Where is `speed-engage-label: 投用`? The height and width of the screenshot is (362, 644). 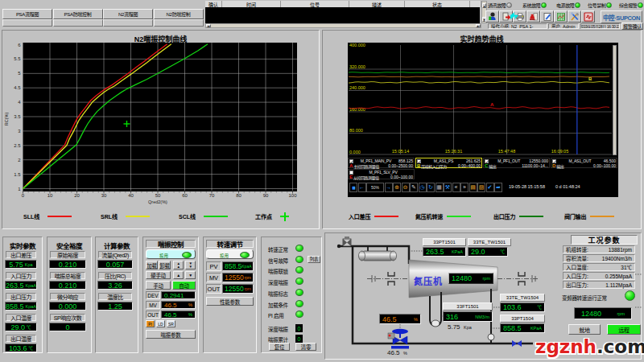 speed-engage-label: 投用 is located at coordinates (224, 256).